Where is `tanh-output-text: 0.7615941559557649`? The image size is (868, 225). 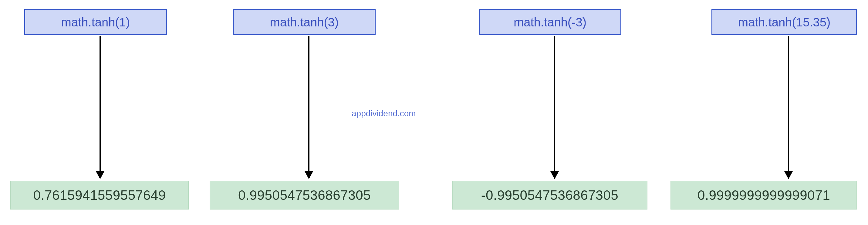 tanh-output-text: 0.7615941559557649 is located at coordinates (99, 195).